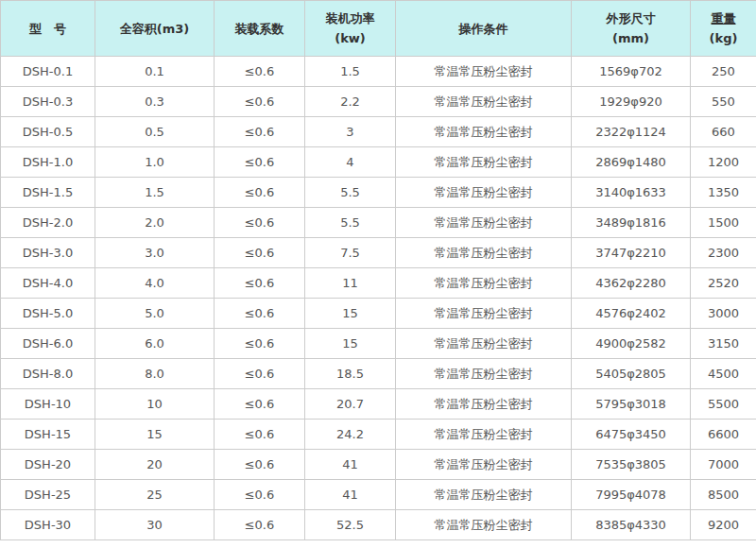 This screenshot has height=548, width=756. Describe the element at coordinates (631, 253) in the screenshot. I see `dimensions-cell: 3747φ2210` at that location.